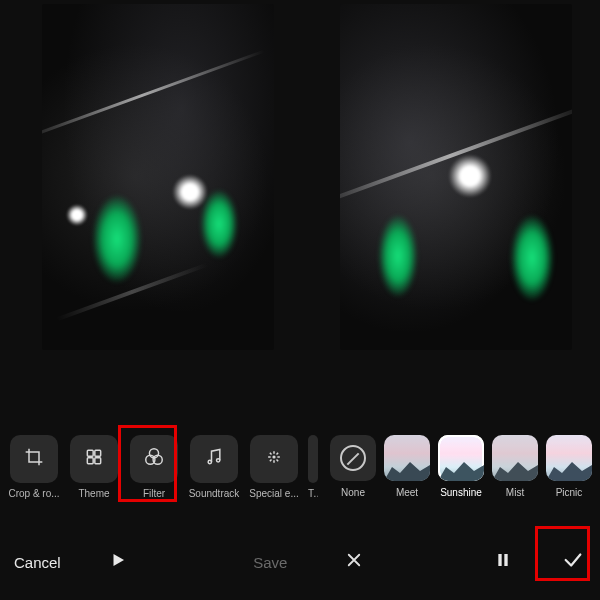 The height and width of the screenshot is (600, 600). What do you see at coordinates (118, 562) in the screenshot?
I see `play-button` at bounding box center [118, 562].